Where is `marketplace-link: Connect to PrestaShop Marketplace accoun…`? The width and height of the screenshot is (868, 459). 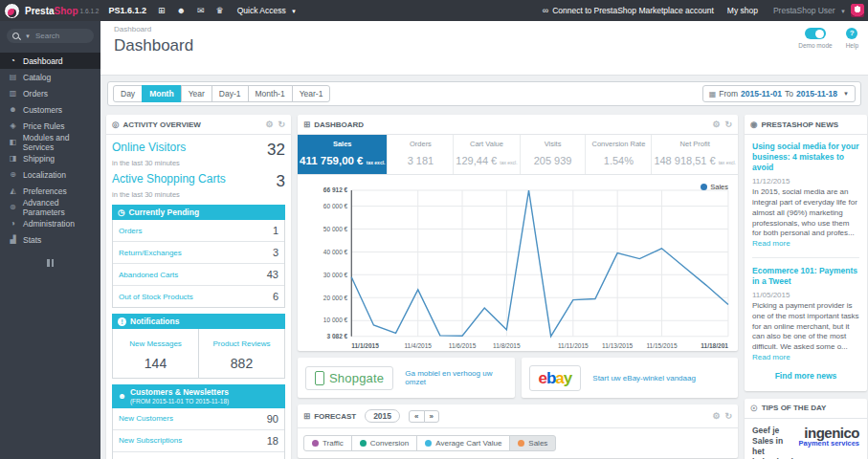
marketplace-link: Connect to PrestaShop Marketplace accoun… is located at coordinates (634, 11).